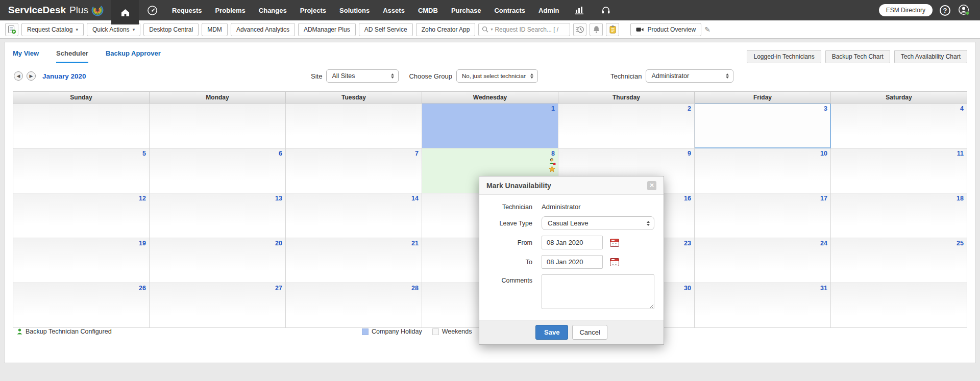 Image resolution: width=980 pixels, height=381 pixels. What do you see at coordinates (763, 261) in the screenshot?
I see `calendar-cell-24: 24` at bounding box center [763, 261].